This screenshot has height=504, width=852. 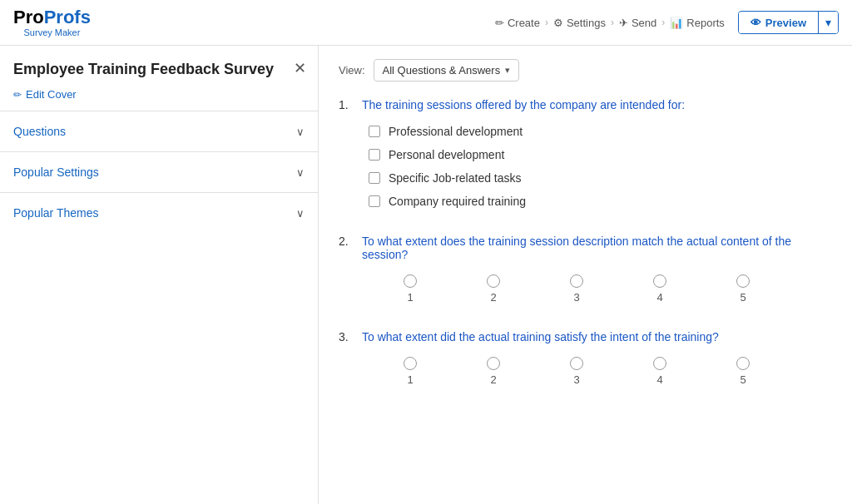 I want to click on radio-scale-2-item-4: 4, so click(x=660, y=289).